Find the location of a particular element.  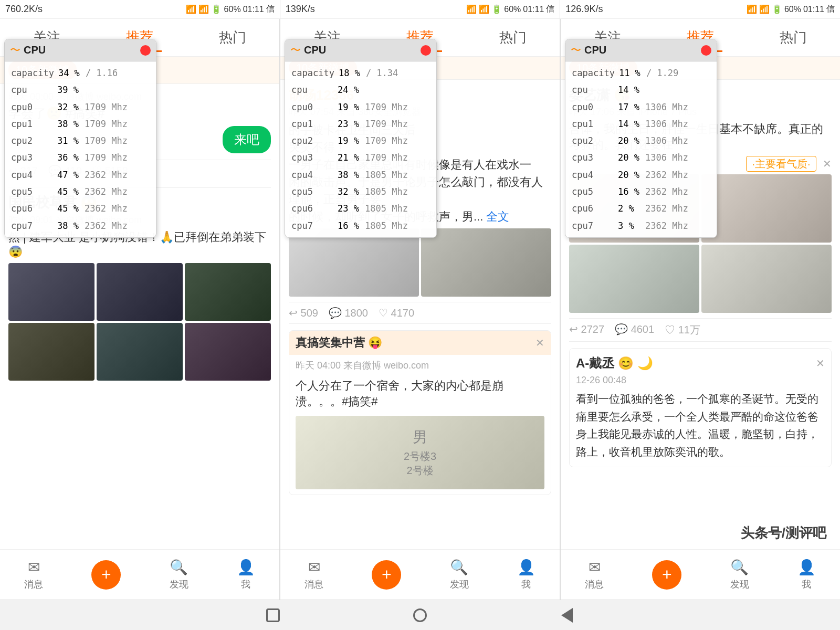

panel1-nav-hot: 热门 is located at coordinates (233, 38).